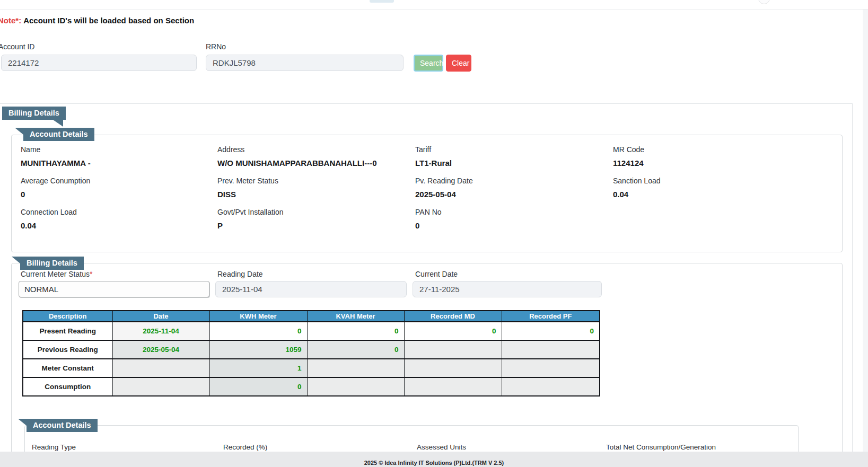 This screenshot has width=868, height=467. What do you see at coordinates (316, 188) in the screenshot?
I see `field-prev-meter-status: Prev. Meter Status DISS` at bounding box center [316, 188].